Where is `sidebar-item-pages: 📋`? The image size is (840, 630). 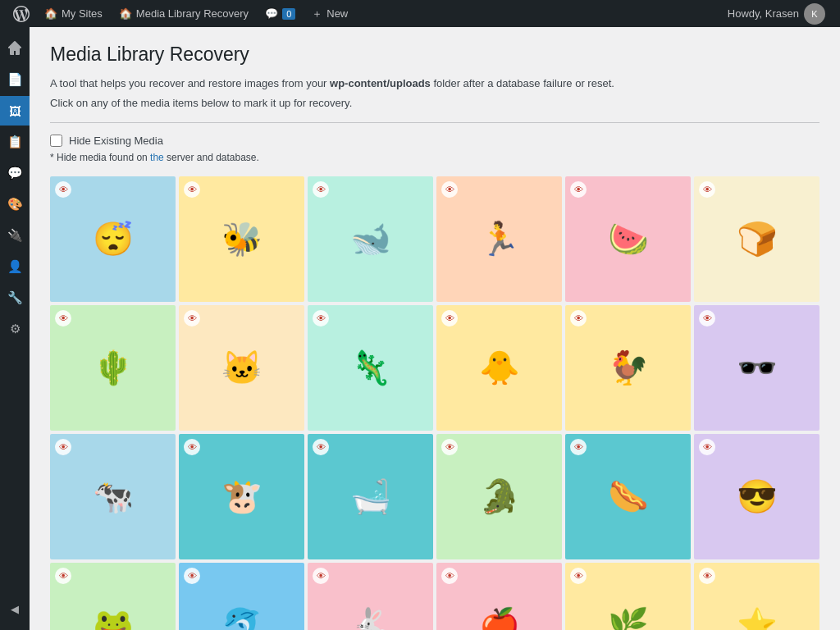
sidebar-item-pages: 📋 is located at coordinates (15, 142).